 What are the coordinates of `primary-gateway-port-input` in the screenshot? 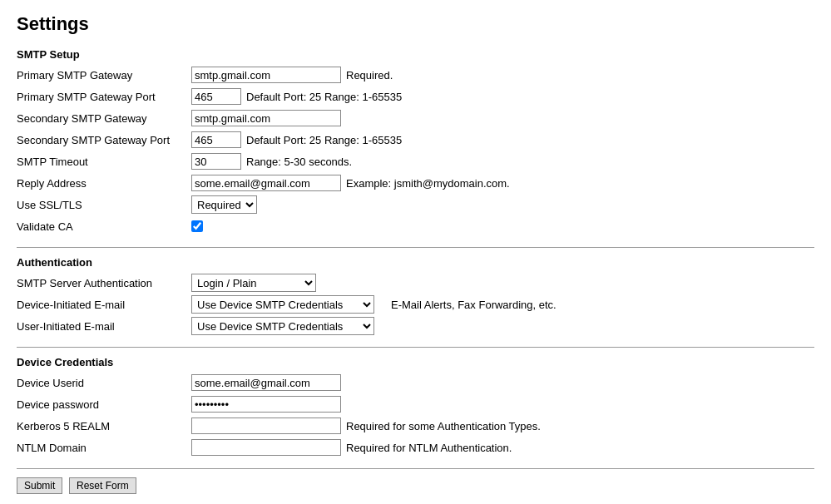 It's located at (216, 96).